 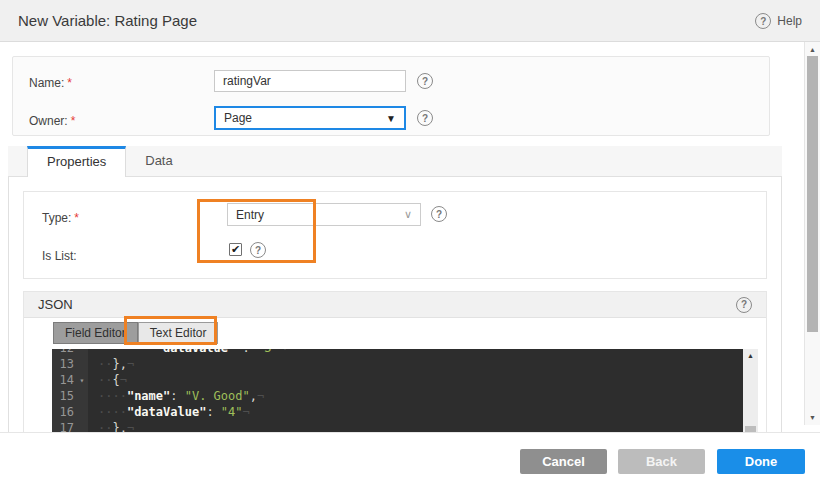 I want to click on name-help-icon: ?, so click(x=425, y=81).